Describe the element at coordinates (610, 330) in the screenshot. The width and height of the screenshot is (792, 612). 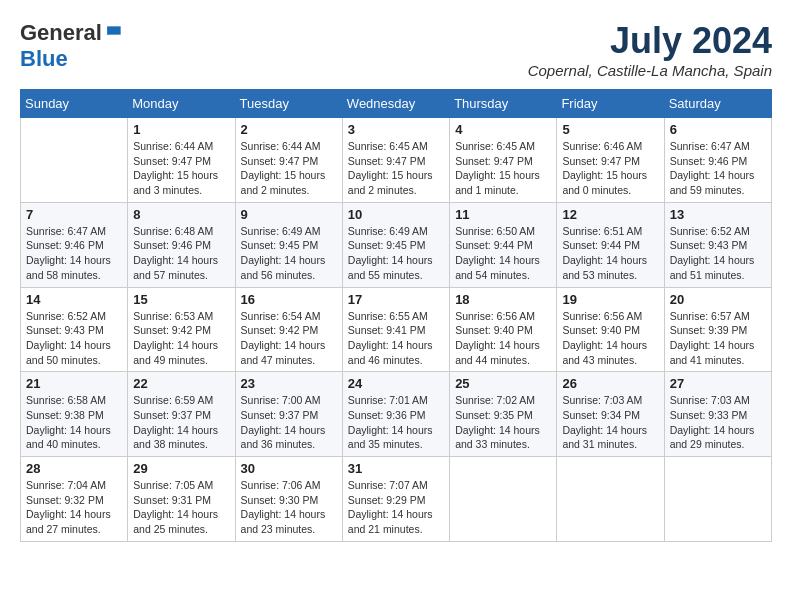
I see `calendar-cell: 19Sunrise: 6:56 AM Sunset: 9:40 PM Dayli…` at that location.